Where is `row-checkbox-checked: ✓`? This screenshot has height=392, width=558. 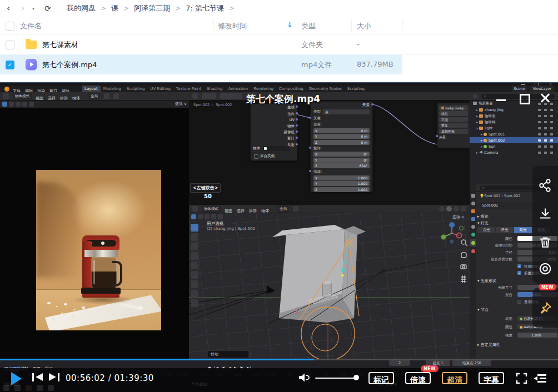
row-checkbox-checked: ✓ is located at coordinates (10, 65).